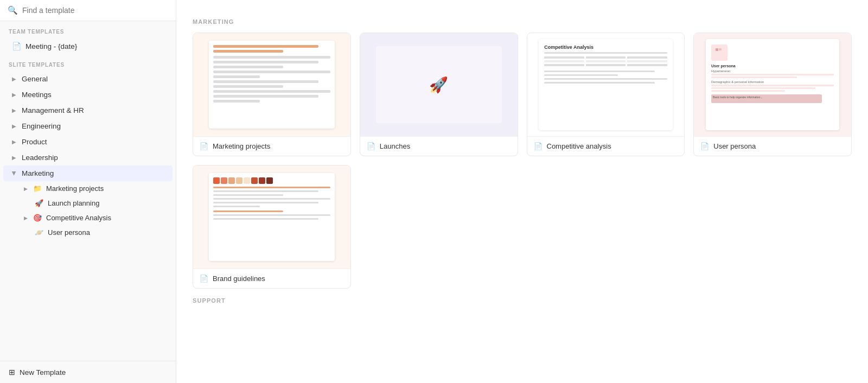 Image resolution: width=868 pixels, height=383 pixels. What do you see at coordinates (14, 174) in the screenshot?
I see `chevron-down-icon: ▶` at bounding box center [14, 174].